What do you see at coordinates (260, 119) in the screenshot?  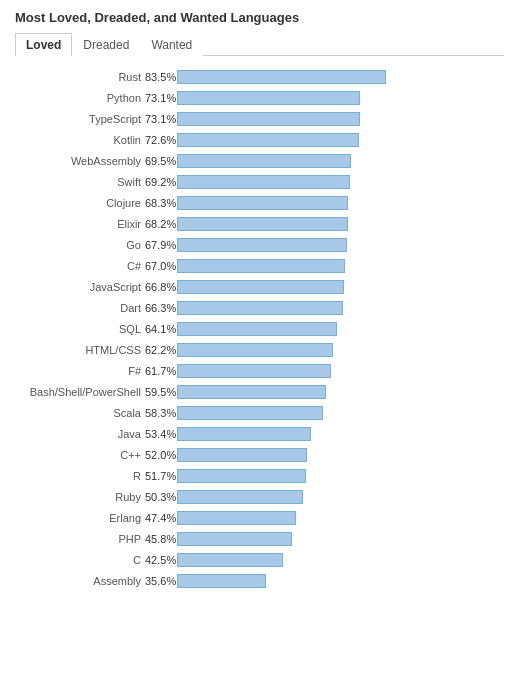 I see `chart-row: TypeScript73.1%` at bounding box center [260, 119].